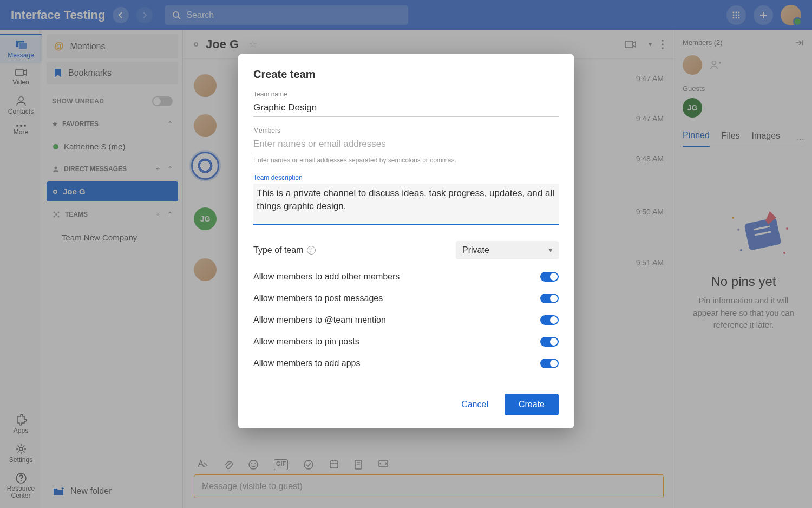  I want to click on switch-label-team-mention: Allow members to @team mention, so click(319, 320).